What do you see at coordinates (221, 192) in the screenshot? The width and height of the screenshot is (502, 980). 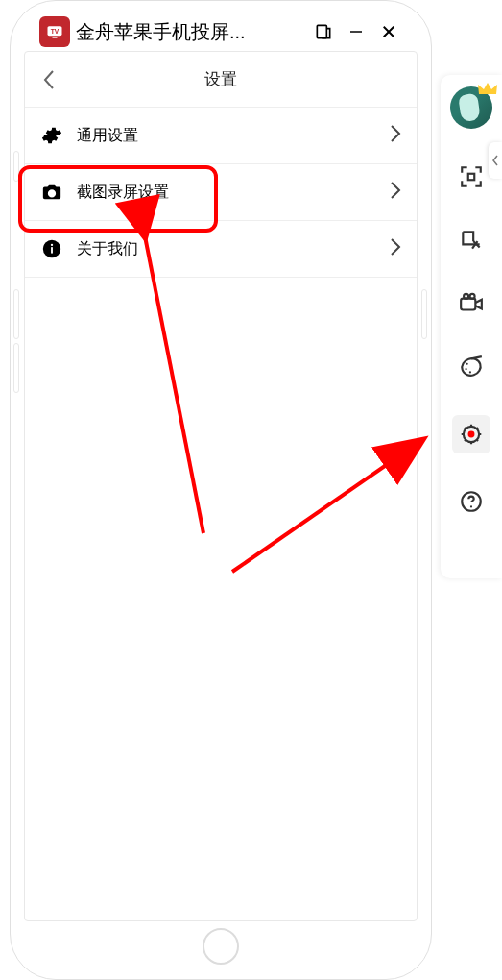 I see `row-screenshot-record-settings: 截图录屏设置` at bounding box center [221, 192].